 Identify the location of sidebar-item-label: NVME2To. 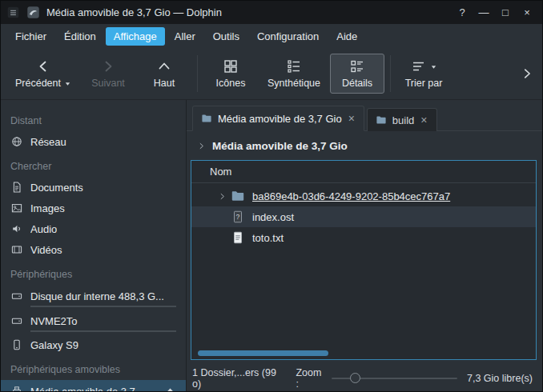
(54, 322).